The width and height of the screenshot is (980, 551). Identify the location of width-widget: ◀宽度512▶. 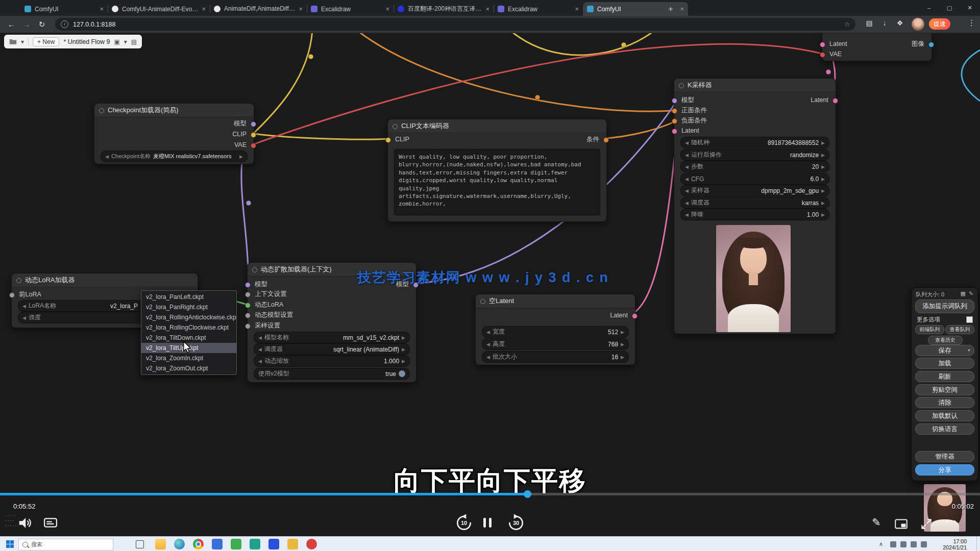
(555, 332).